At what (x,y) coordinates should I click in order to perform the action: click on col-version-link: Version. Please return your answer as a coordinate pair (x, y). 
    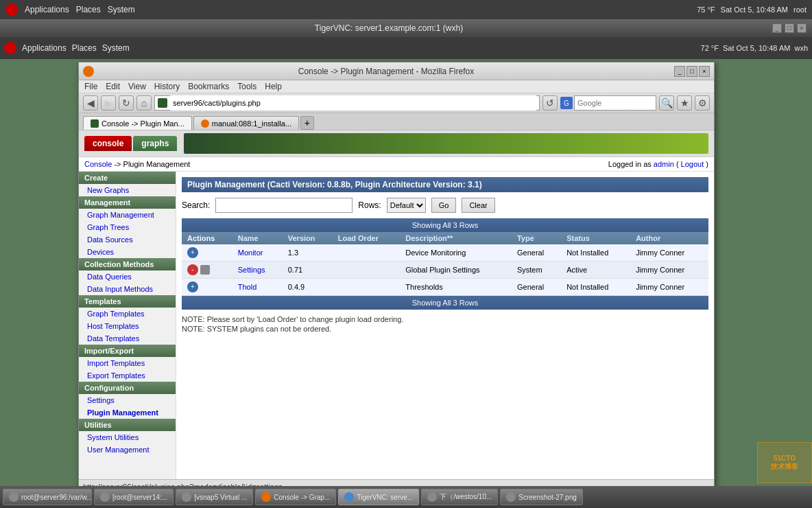
    Looking at the image, I should click on (302, 238).